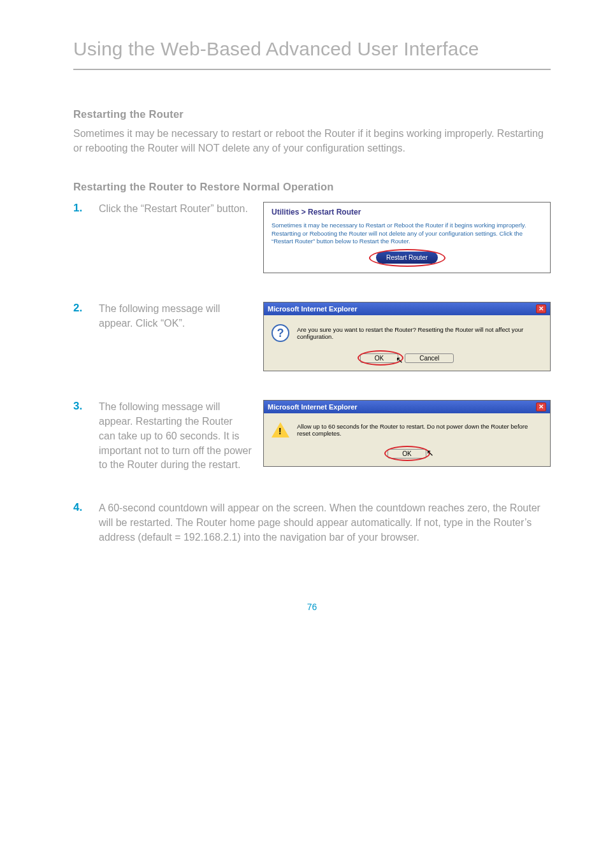 This screenshot has height=868, width=608. I want to click on page-number: 76, so click(312, 607).